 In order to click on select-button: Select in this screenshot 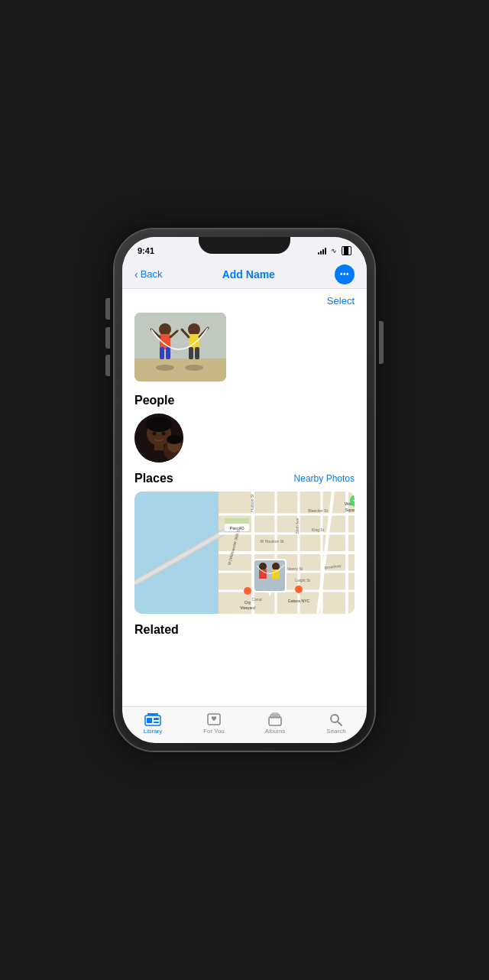, I will do `click(341, 301)`.